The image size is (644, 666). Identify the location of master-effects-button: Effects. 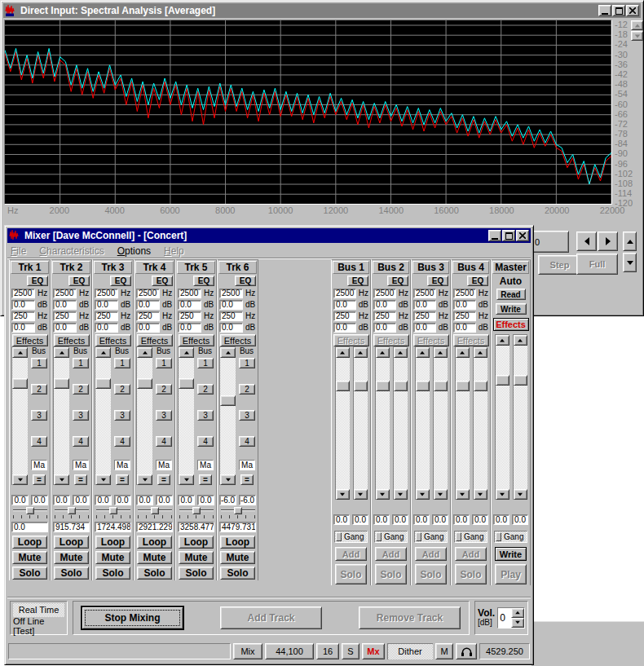
(511, 324).